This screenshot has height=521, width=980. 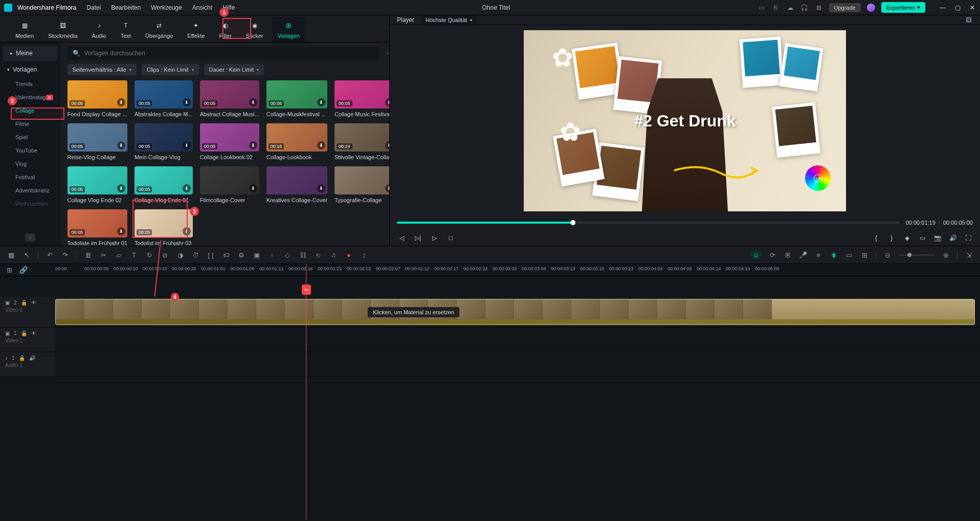 What do you see at coordinates (255, 30) in the screenshot?
I see `tool-sticker: ◉Sticker` at bounding box center [255, 30].